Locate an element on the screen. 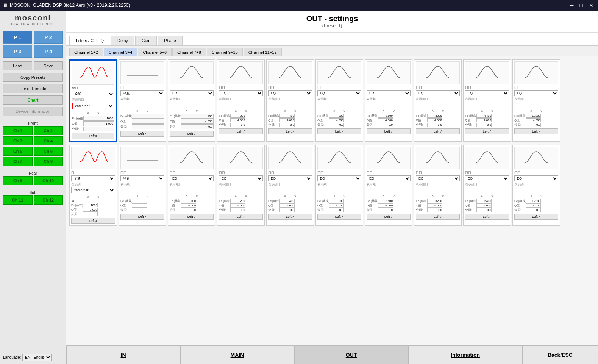 This screenshot has height=364, width=598. left-btn-bottom-10: Left ≠ is located at coordinates (536, 217).